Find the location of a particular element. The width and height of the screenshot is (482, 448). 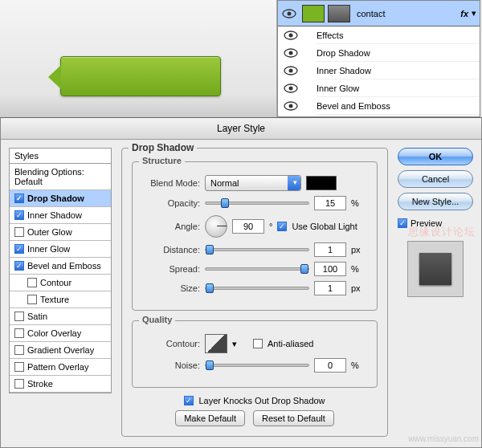

blending-options-row: Blending Options: Default is located at coordinates (60, 177).